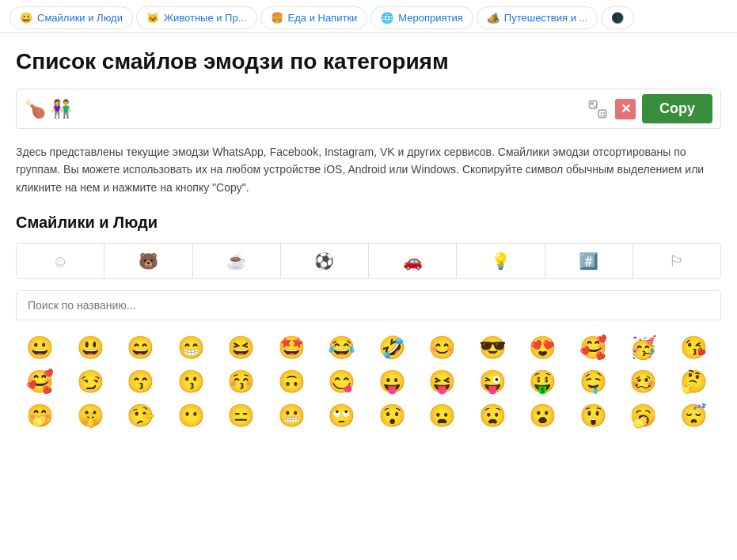 This screenshot has height=560, width=737. What do you see at coordinates (26, 17) in the screenshot?
I see `nav-tab-emoji-smileys: 😀` at bounding box center [26, 17].